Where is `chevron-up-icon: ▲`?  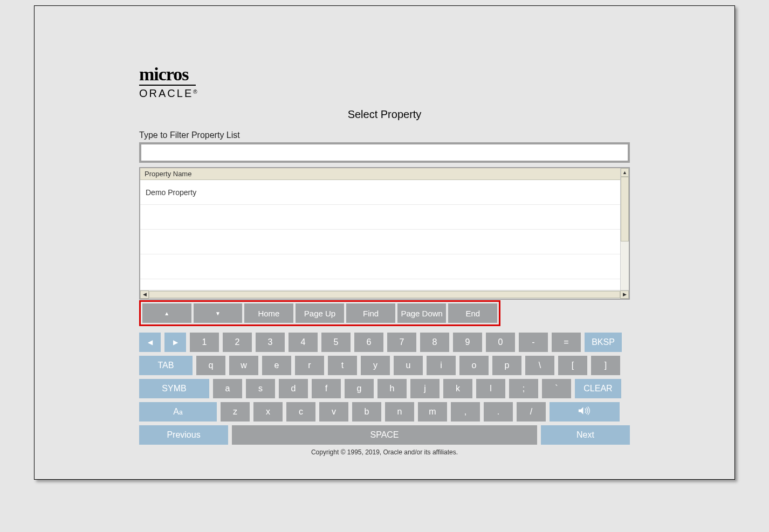 chevron-up-icon: ▲ is located at coordinates (167, 314).